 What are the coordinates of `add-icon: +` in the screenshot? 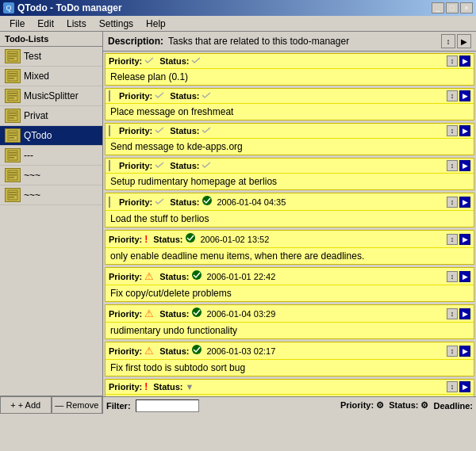 It's located at (13, 405).